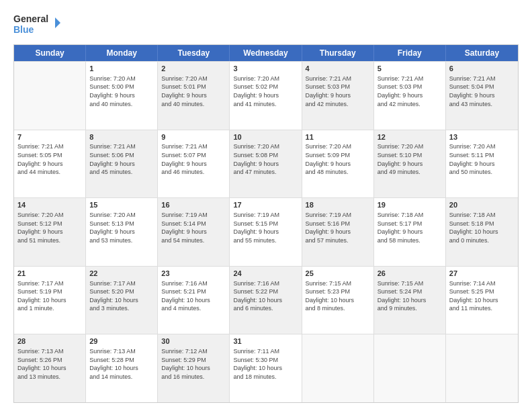 The width and height of the screenshot is (532, 411). I want to click on calendar-cell: 22Sunrise: 7:17 AM Sunset: 5:20 PM Dayli…, so click(122, 301).